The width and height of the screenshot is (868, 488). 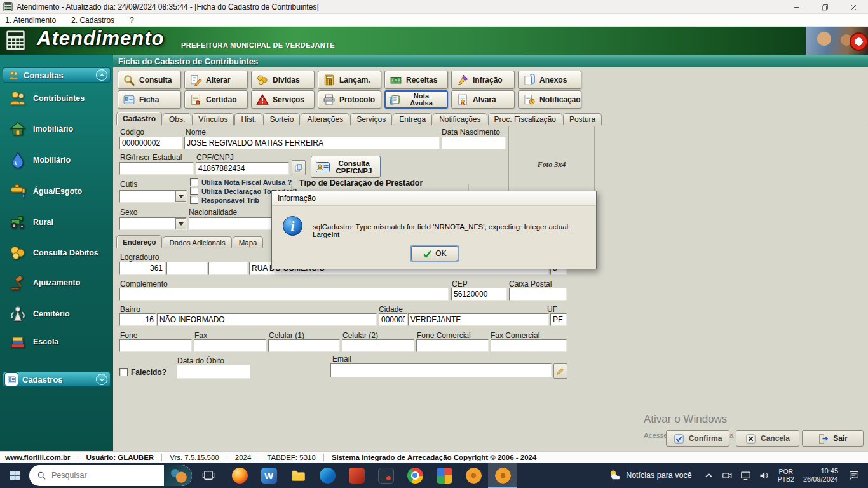 What do you see at coordinates (768, 438) in the screenshot?
I see `cancela-button: Cancela` at bounding box center [768, 438].